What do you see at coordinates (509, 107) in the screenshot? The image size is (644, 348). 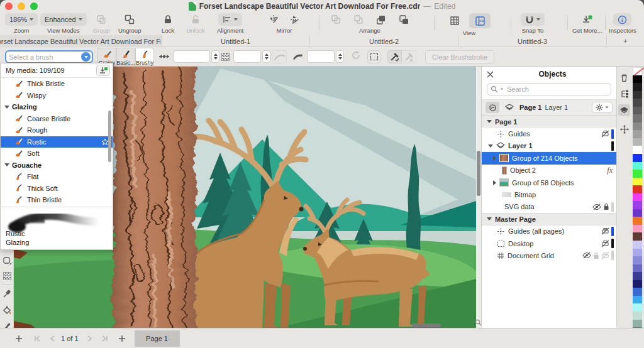 I see `layer-view-toggle` at bounding box center [509, 107].